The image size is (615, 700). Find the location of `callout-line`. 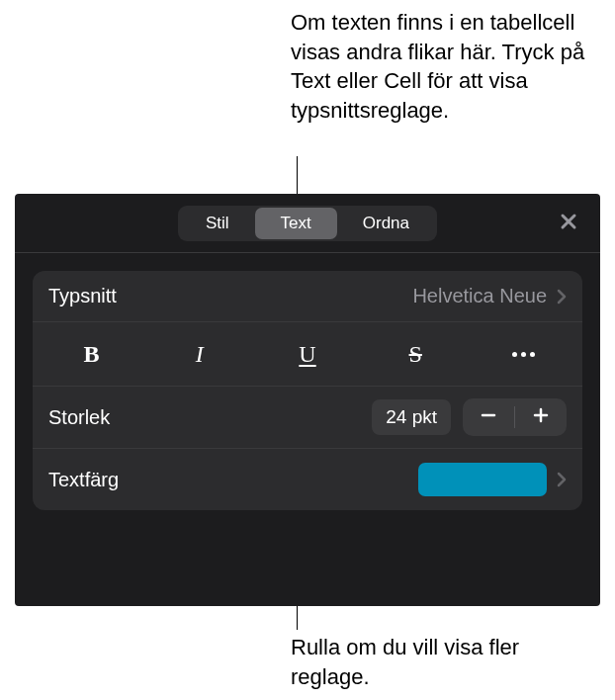

callout-line is located at coordinates (297, 618).